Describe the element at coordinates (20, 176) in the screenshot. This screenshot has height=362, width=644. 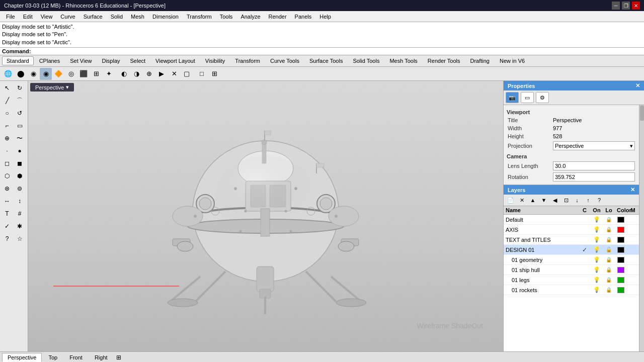
I see `tool-3d2: ⬢` at that location.